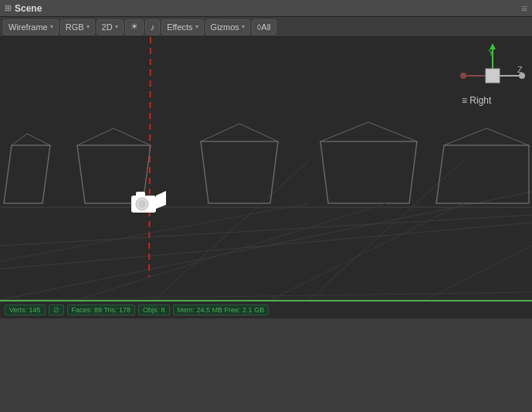  What do you see at coordinates (491, 53) in the screenshot?
I see `svg-text: Y` at bounding box center [491, 53].